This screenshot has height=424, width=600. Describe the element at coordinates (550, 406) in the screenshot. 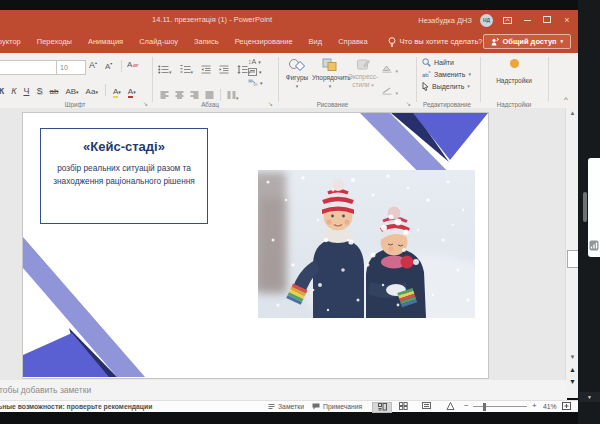

I see `zoom-percentage: 41%` at that location.